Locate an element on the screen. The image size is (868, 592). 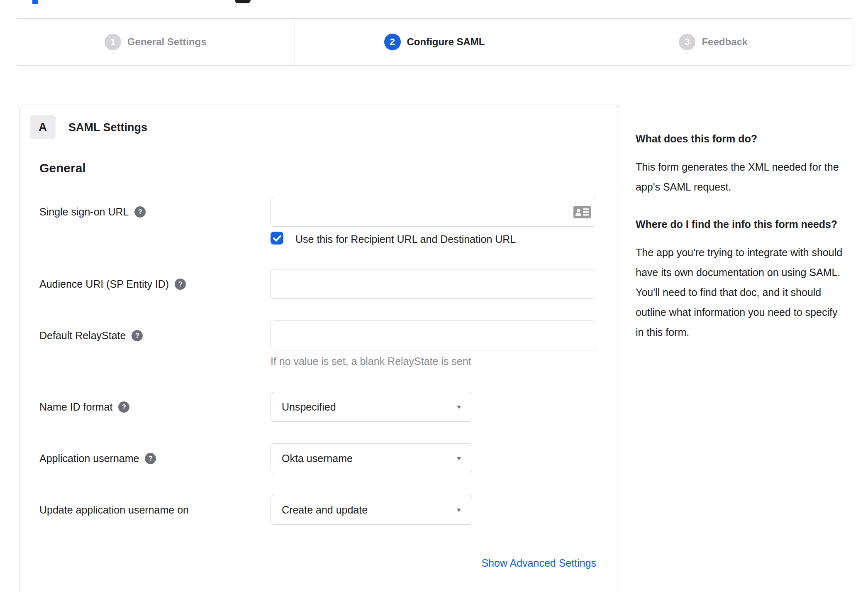
sidebar-heading-2: Where do I find the info this form needs… is located at coordinates (742, 224).